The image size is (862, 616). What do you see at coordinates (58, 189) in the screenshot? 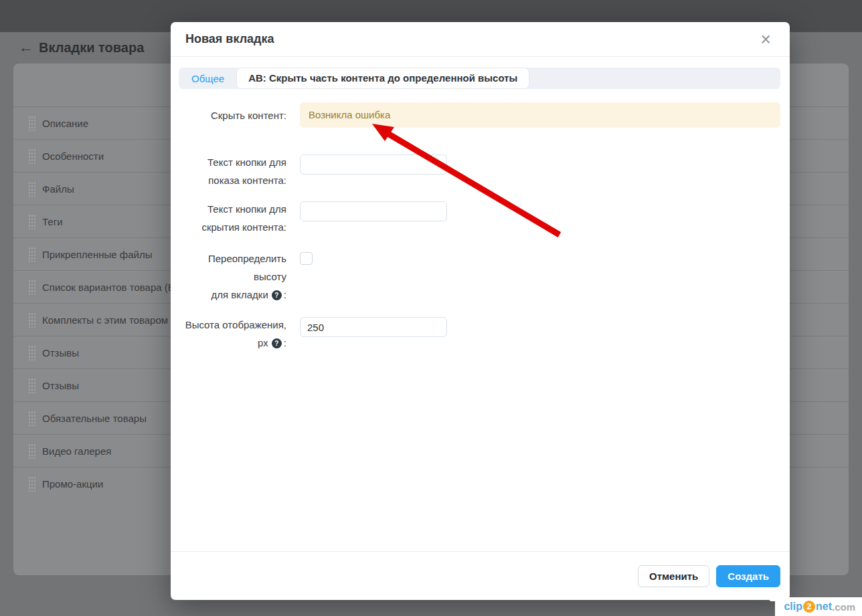
I see `list-item-label: Файлы` at bounding box center [58, 189].